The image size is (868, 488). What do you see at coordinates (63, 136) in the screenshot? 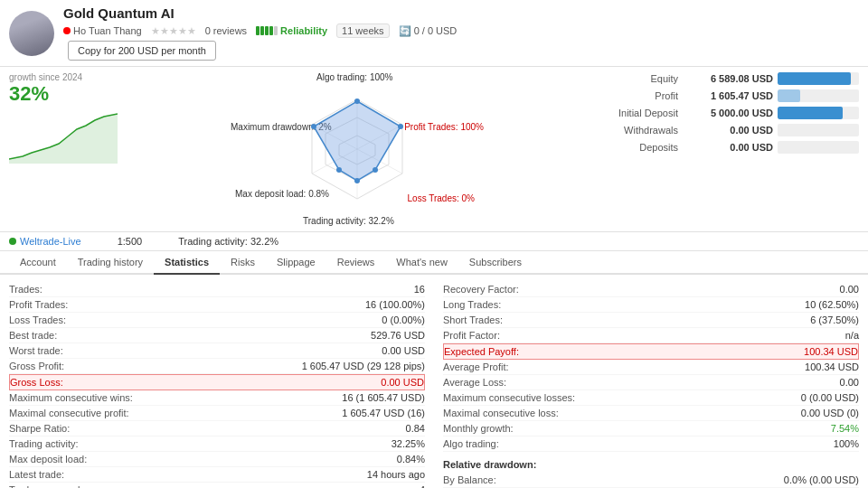
I see `growth-chart-svg` at bounding box center [63, 136].